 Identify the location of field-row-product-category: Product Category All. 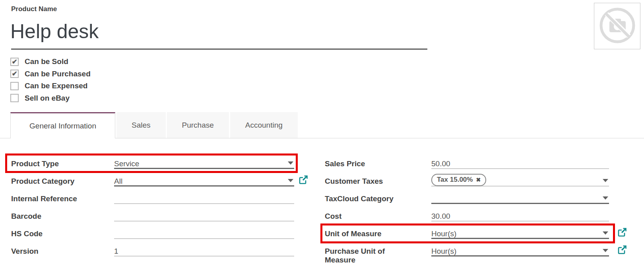
(153, 181).